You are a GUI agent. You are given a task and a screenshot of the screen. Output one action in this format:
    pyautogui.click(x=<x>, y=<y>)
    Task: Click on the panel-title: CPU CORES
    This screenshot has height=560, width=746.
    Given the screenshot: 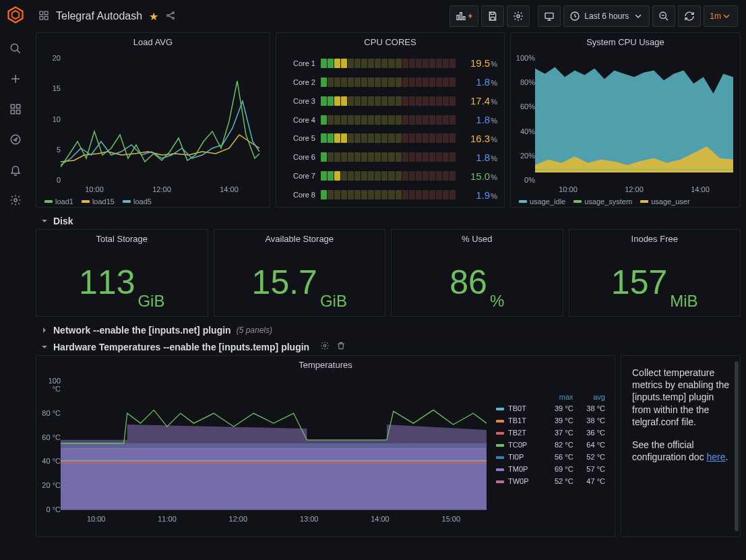 What is the action you would take?
    pyautogui.click(x=390, y=42)
    